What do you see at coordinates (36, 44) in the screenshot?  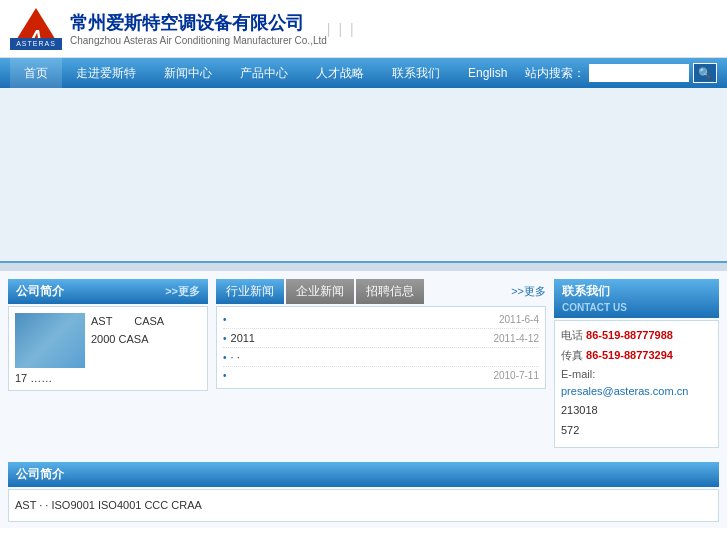 I see `brand-label: ASTERAS` at bounding box center [36, 44].